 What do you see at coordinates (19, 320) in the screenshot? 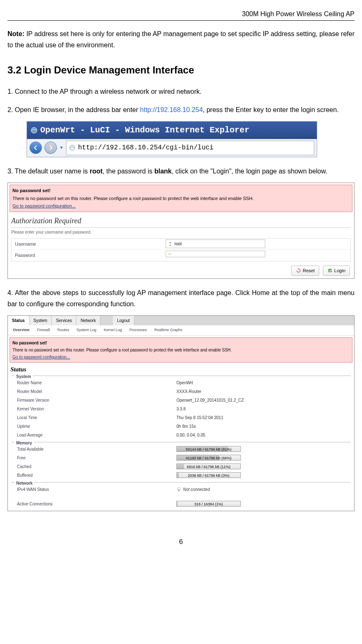
I see `tab-status: Status` at bounding box center [19, 320].